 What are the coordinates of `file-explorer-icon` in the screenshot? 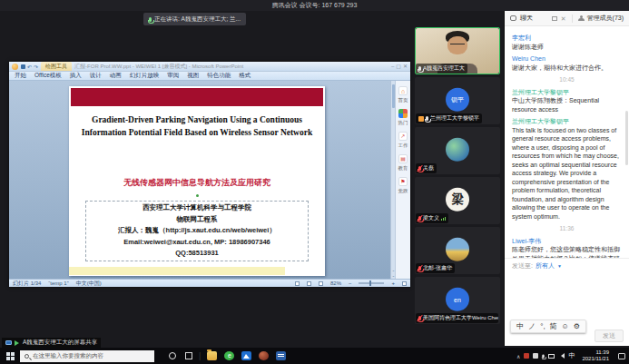 It's located at (212, 356).